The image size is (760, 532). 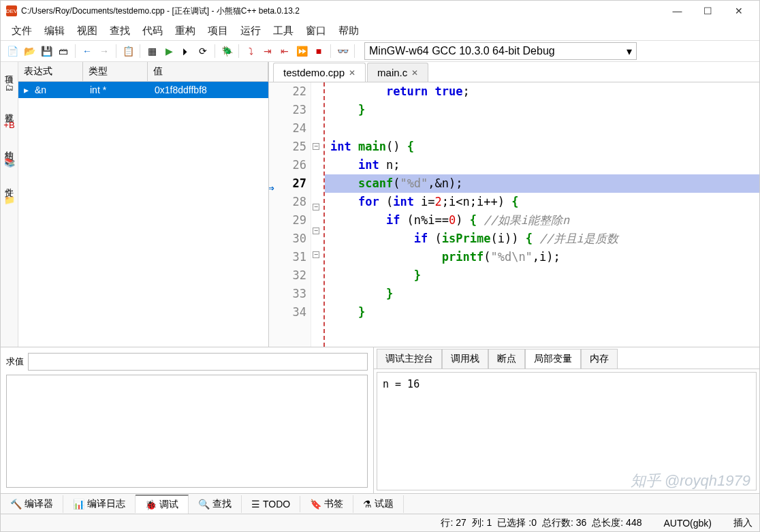 I want to click on code-line: printf("%d\n",i);, so click(x=542, y=257).